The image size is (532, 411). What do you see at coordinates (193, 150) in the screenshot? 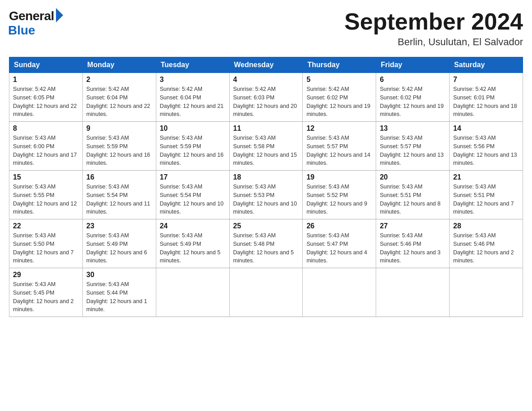
I see `day-info: Sunrise: 5:43 AMSunset: 5:59 PMDaylight:…` at bounding box center [193, 150].